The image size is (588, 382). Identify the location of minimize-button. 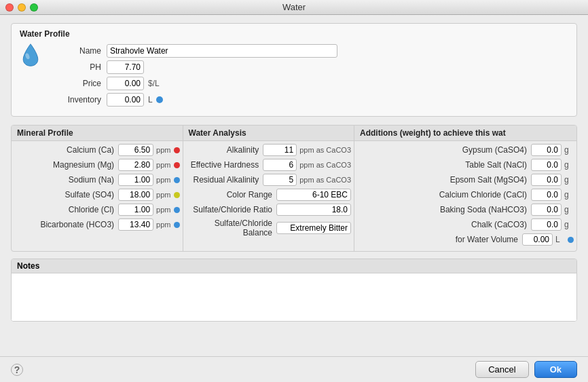
(22, 7).